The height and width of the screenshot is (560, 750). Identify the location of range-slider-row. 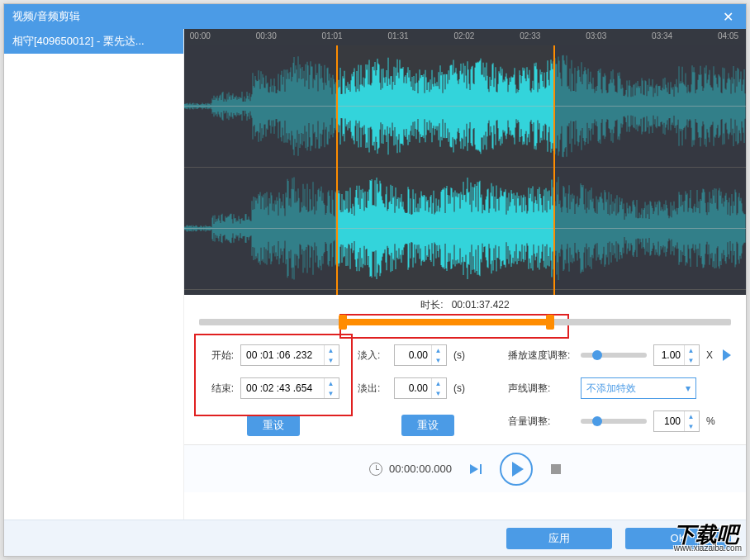
(465, 323).